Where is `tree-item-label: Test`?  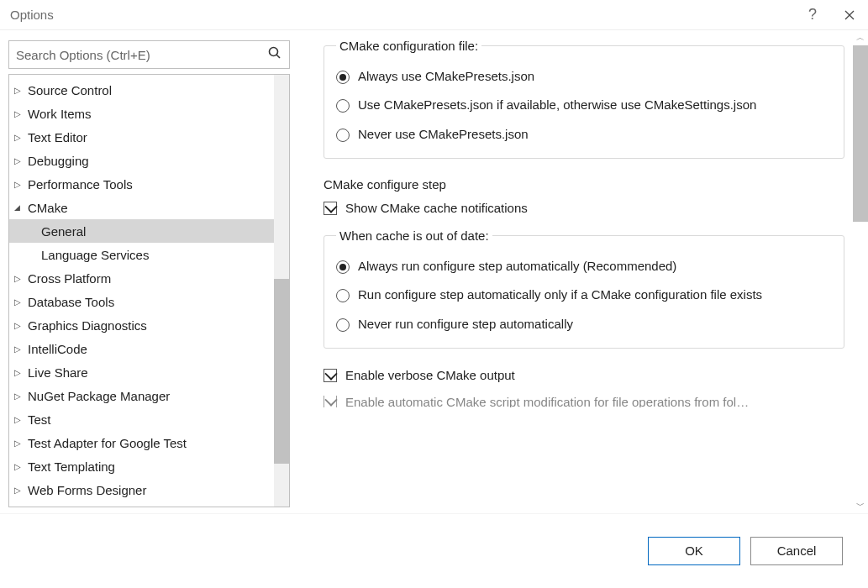
tree-item-label: Test is located at coordinates (39, 420).